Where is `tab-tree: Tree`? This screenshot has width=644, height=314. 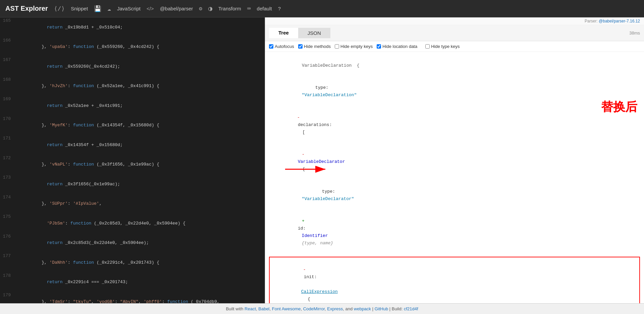 tab-tree: Tree is located at coordinates (284, 33).